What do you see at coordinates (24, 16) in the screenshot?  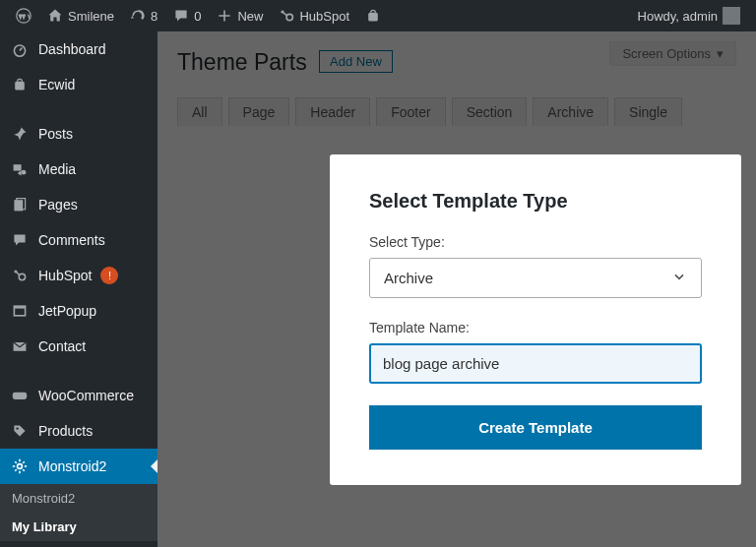 I see `wordpress-icon` at bounding box center [24, 16].